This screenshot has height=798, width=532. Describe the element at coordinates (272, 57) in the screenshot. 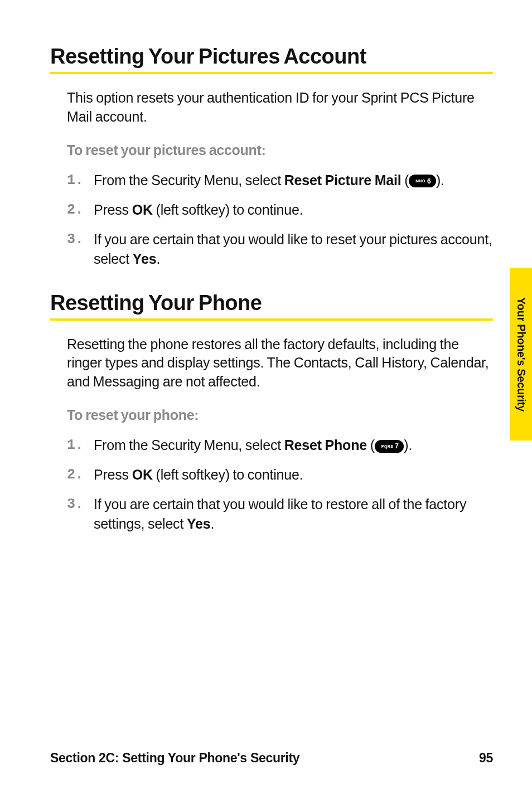

I see `heading-reset-pictures: Resetting Your Pictures Account` at that location.